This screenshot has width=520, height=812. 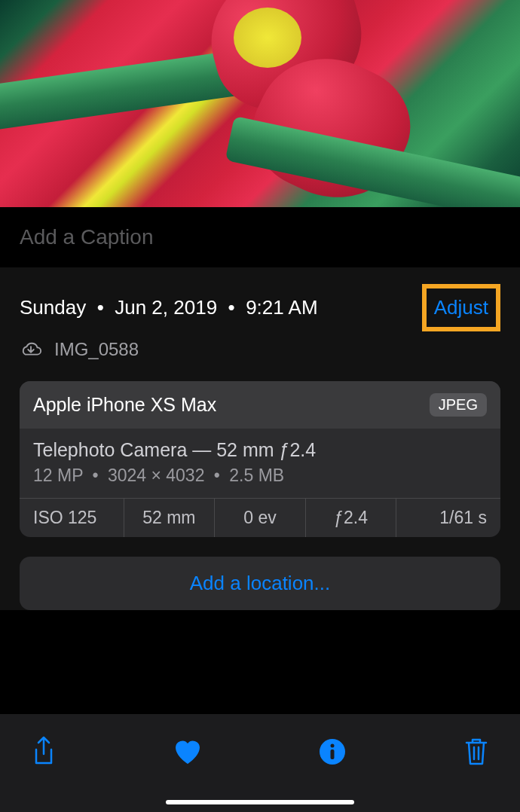 What do you see at coordinates (351, 518) in the screenshot?
I see `exif-aperture: ƒ2.4` at bounding box center [351, 518].